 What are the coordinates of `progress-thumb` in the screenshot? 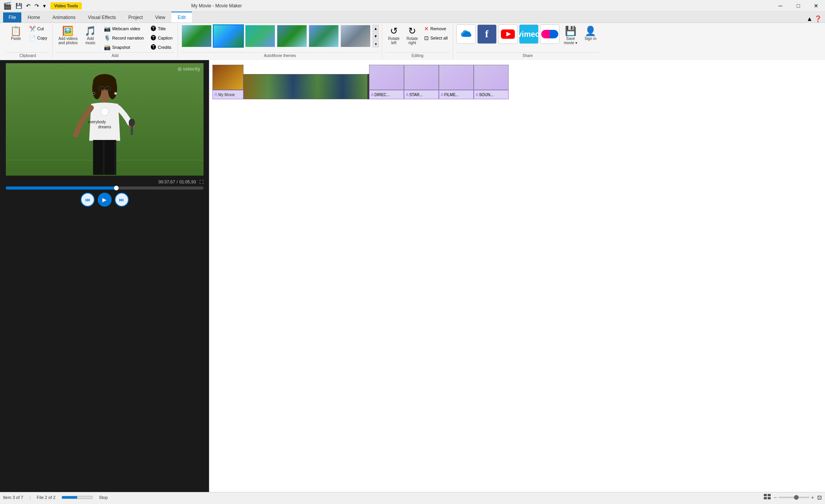 It's located at (116, 188).